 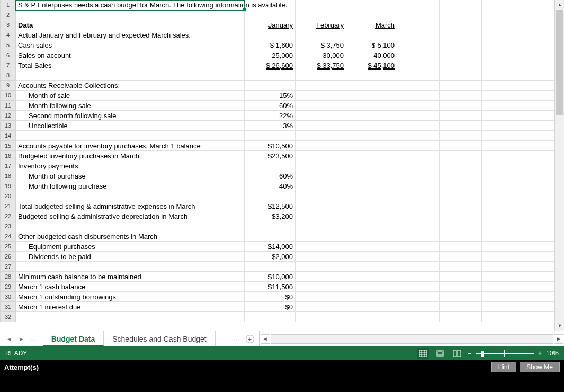 What do you see at coordinates (270, 136) in the screenshot?
I see `cell-B14` at bounding box center [270, 136].